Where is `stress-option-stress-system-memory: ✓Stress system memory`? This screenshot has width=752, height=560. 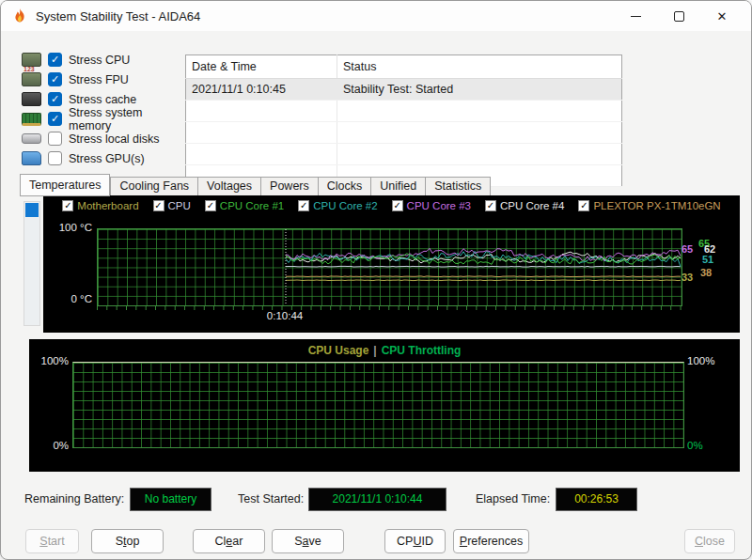
stress-option-stress-system-memory: ✓Stress system memory is located at coordinates (102, 118).